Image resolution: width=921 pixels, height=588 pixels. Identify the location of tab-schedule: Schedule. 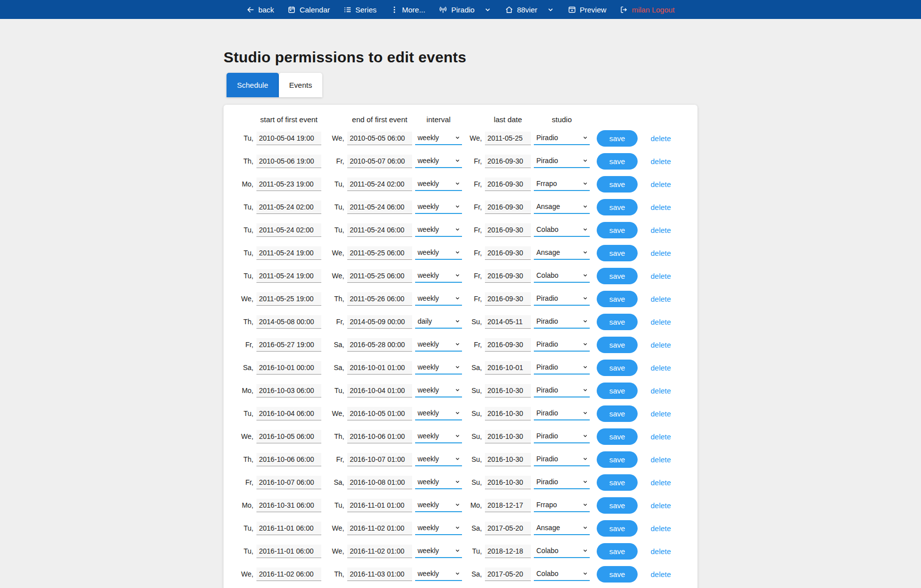
(252, 85).